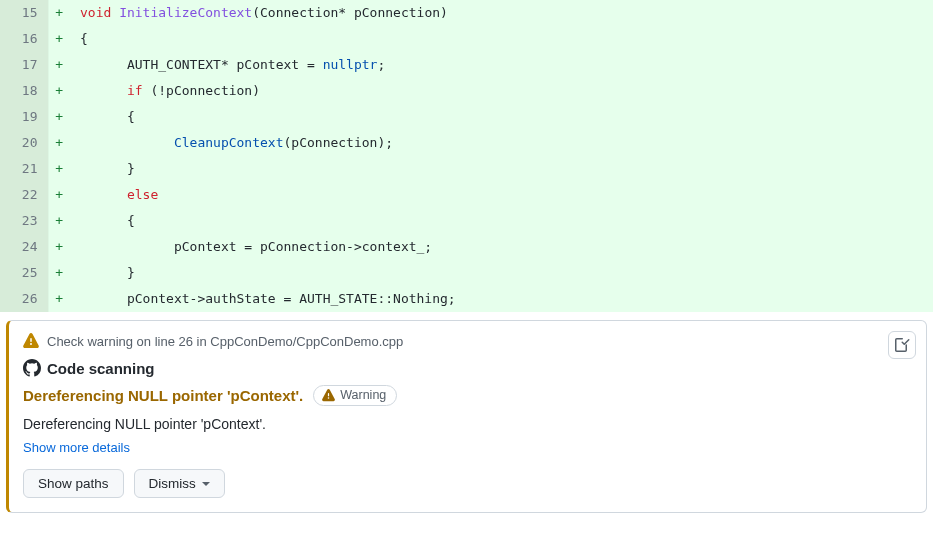 The image size is (933, 557). What do you see at coordinates (24, 39) in the screenshot?
I see `line-number: 16` at bounding box center [24, 39].